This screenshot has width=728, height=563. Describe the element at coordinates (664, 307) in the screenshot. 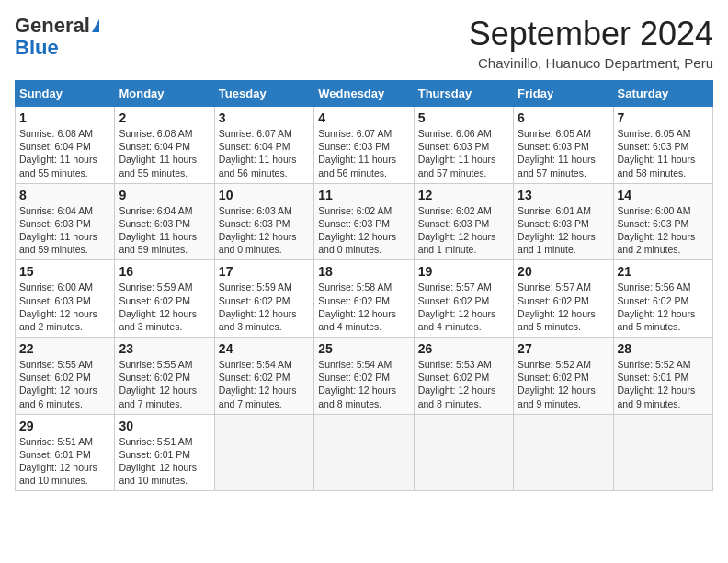

I see `day-detail: Sunrise: 5:56 AMSunset: 6:02 PMDaylight:…` at that location.